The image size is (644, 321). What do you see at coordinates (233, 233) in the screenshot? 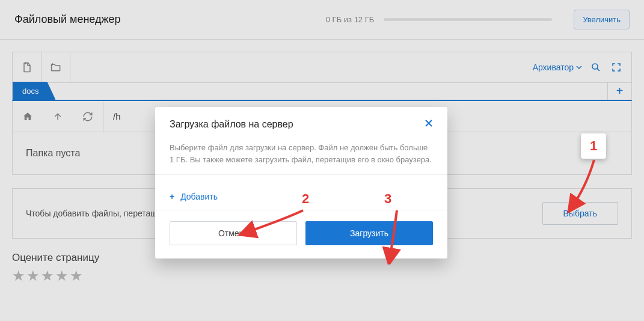
I see `cancel-button: Отмена` at bounding box center [233, 233].